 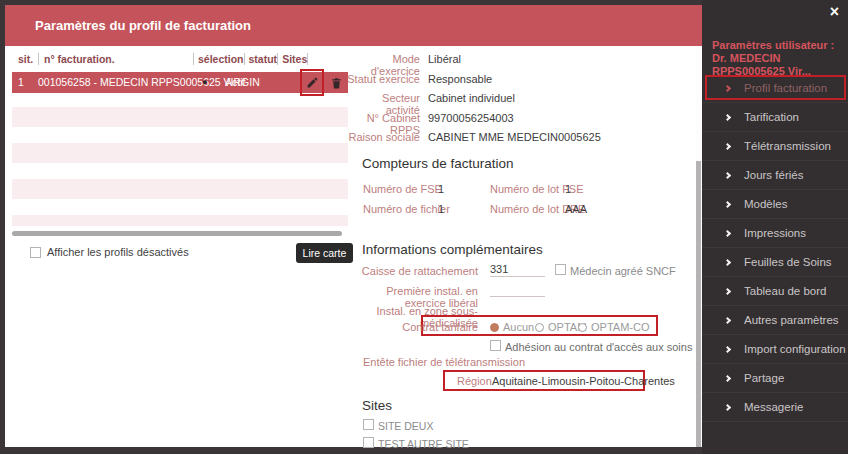 I want to click on field-value-statut-exercice: Responsable, so click(x=460, y=79).